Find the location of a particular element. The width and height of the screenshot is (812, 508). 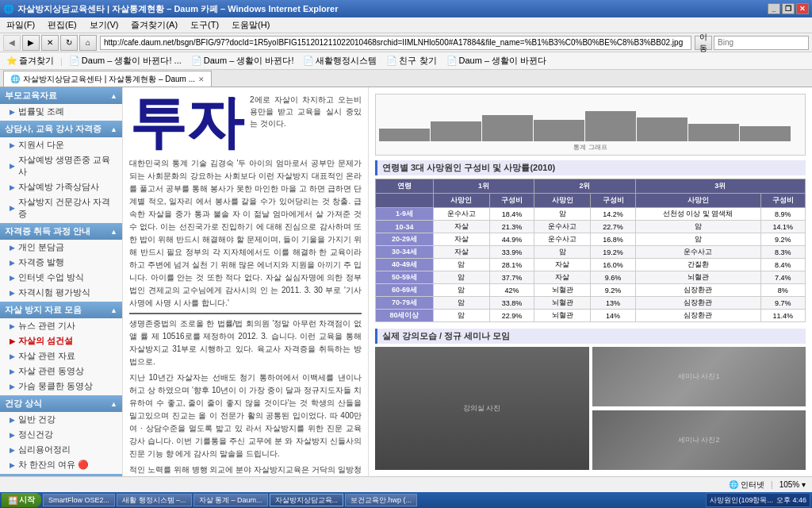

stop-button: ✕ is located at coordinates (50, 43).